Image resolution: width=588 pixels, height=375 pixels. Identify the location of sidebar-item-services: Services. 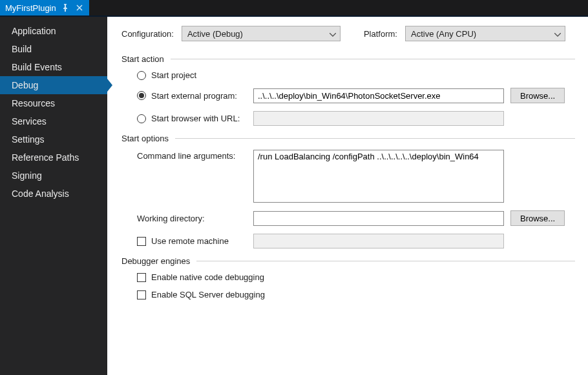
(54, 121).